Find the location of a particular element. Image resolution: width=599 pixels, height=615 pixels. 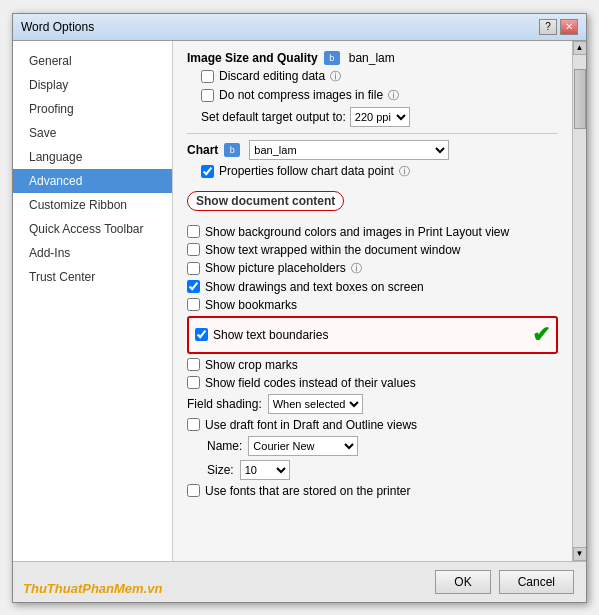

sidebar-item-proofing: Proofing is located at coordinates (92, 109).